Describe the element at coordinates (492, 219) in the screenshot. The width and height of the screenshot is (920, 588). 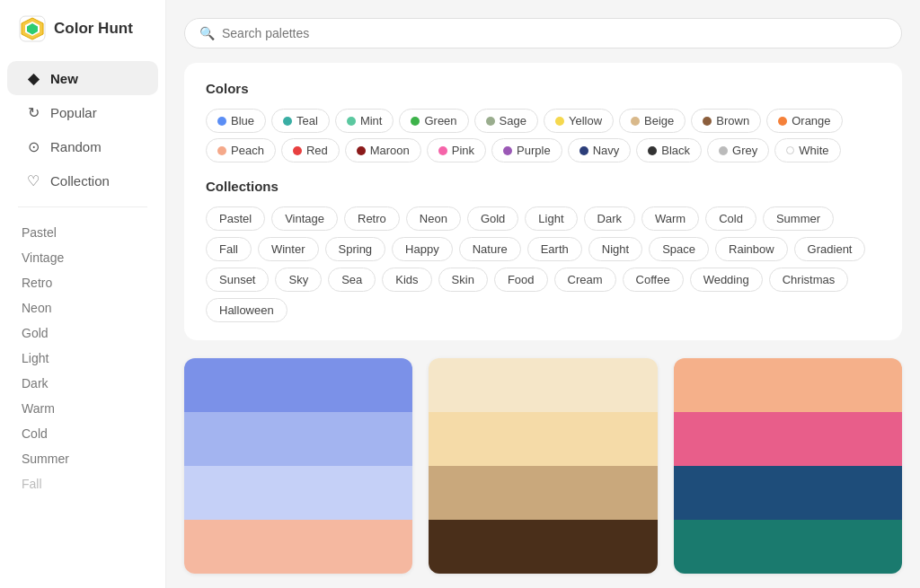
I see `collection-tag-gold: Gold` at that location.